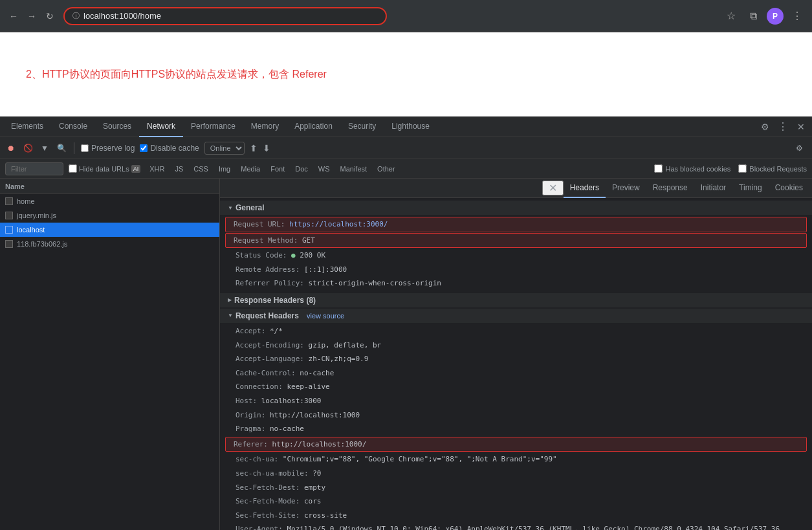  What do you see at coordinates (250, 169) in the screenshot?
I see `type-media: Media` at bounding box center [250, 169].